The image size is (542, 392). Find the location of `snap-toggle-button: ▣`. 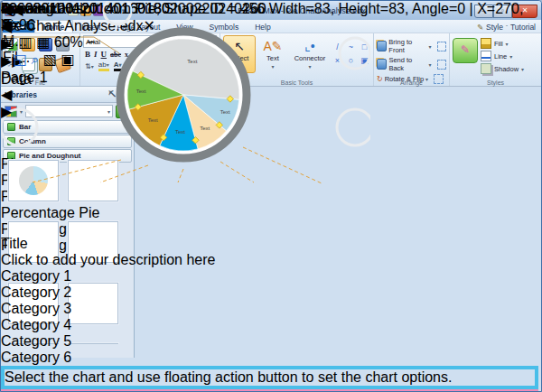

snap-toggle-button: ▣ is located at coordinates (67, 60).